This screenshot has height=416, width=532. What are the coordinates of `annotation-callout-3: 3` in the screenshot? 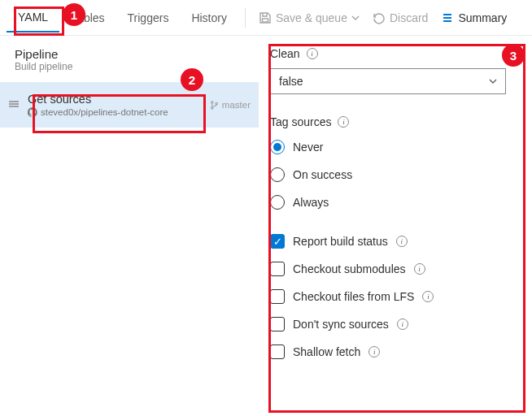 It's located at (513, 55).